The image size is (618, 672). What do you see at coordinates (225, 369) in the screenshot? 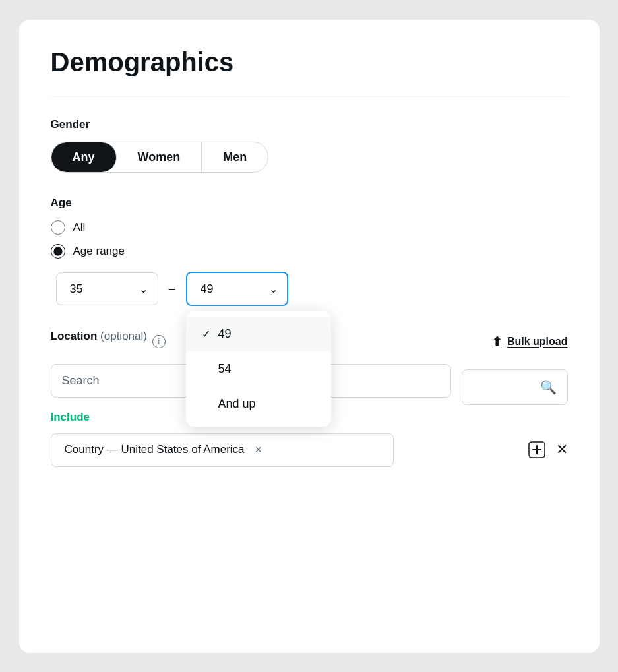
I see `dropdown-label-54: 54` at bounding box center [225, 369].